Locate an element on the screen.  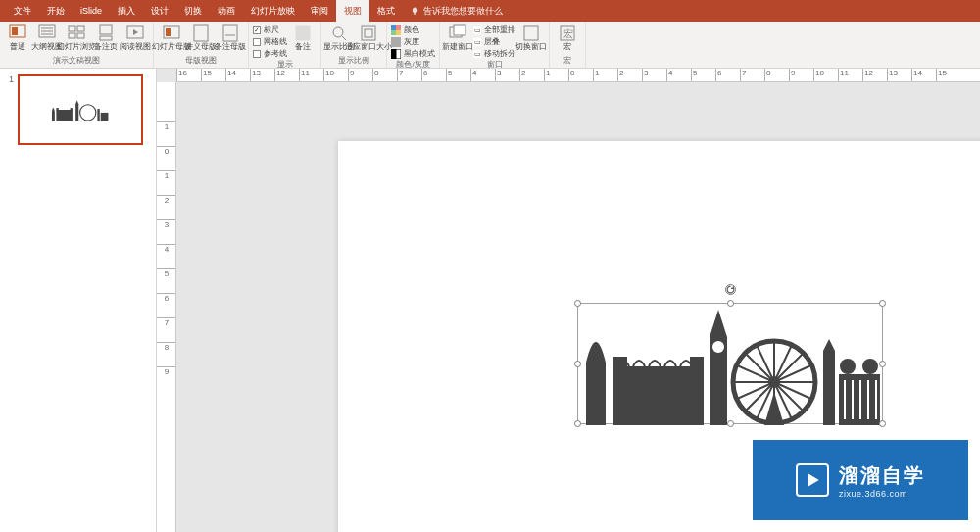
btn-normal-view: 普通 is located at coordinates (18, 37).